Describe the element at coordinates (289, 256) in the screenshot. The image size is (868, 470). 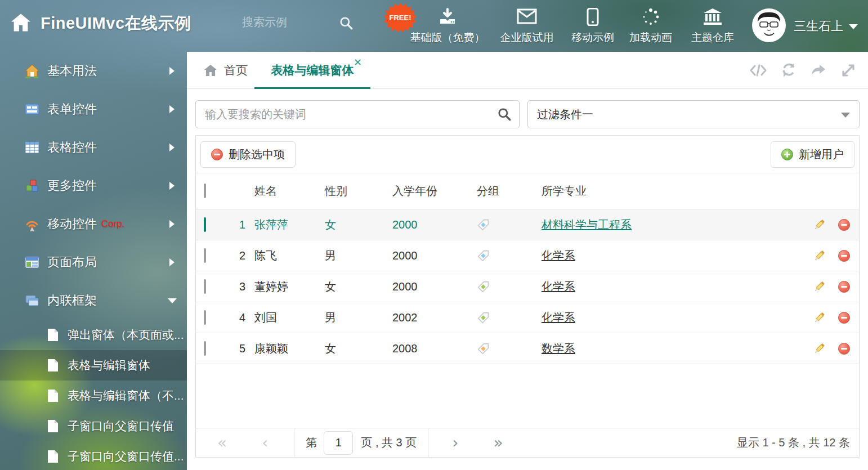
I see `cell-name: 陈飞` at that location.